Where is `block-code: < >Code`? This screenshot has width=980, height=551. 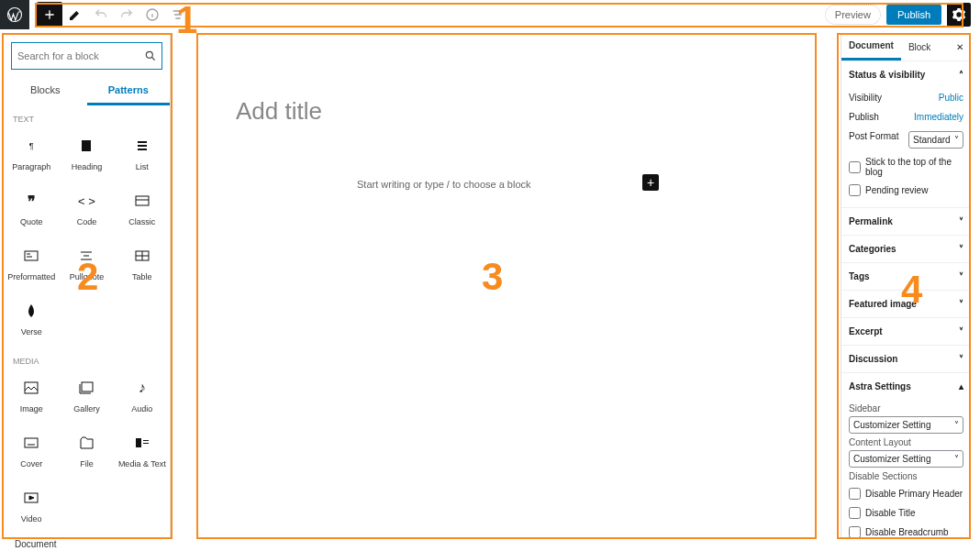 block-code: < >Code is located at coordinates (86, 210).